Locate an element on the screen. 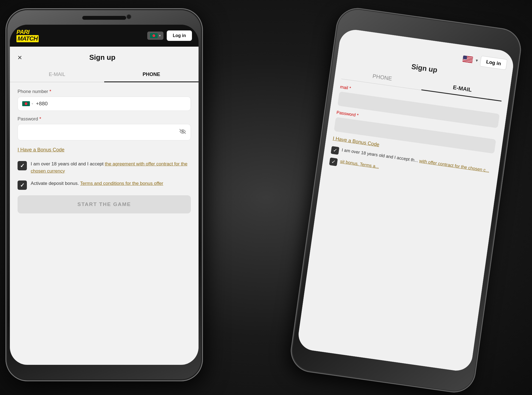  app-topbar: PARI MATCH ▾ Log in is located at coordinates (104, 36).